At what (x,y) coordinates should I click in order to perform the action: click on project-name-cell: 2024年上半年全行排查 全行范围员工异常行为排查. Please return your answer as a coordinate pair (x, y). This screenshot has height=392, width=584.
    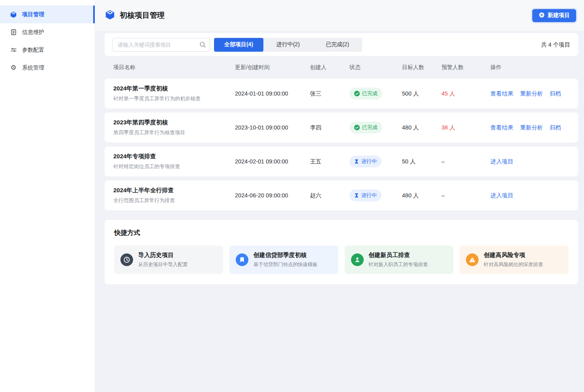
    Looking at the image, I should click on (174, 195).